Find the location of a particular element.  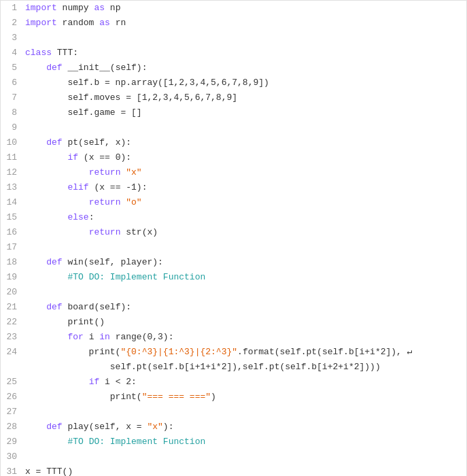

line-number: 10 is located at coordinates (13, 143).